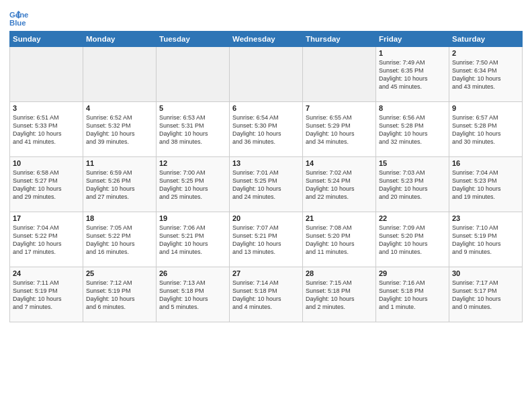 This screenshot has height=411, width=532. Describe the element at coordinates (193, 273) in the screenshot. I see `day-number: 26` at that location.